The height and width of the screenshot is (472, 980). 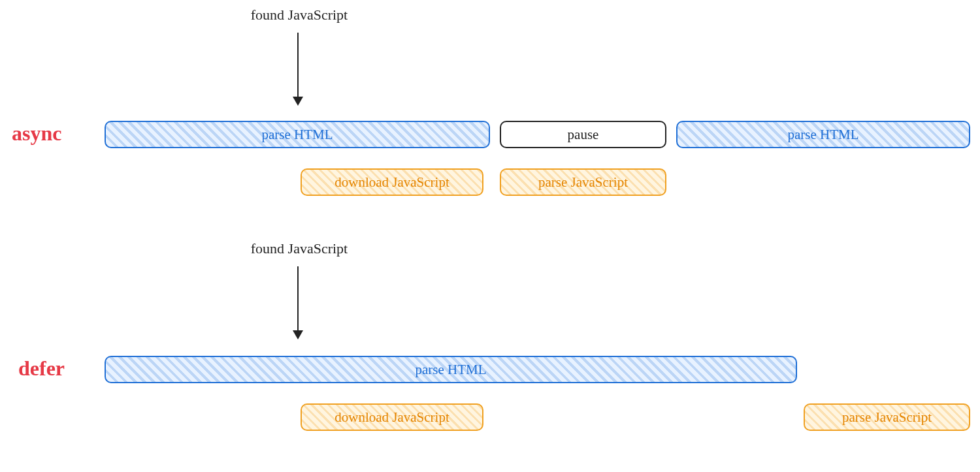 I want to click on defer-parse-html: parse HTML, so click(x=451, y=370).